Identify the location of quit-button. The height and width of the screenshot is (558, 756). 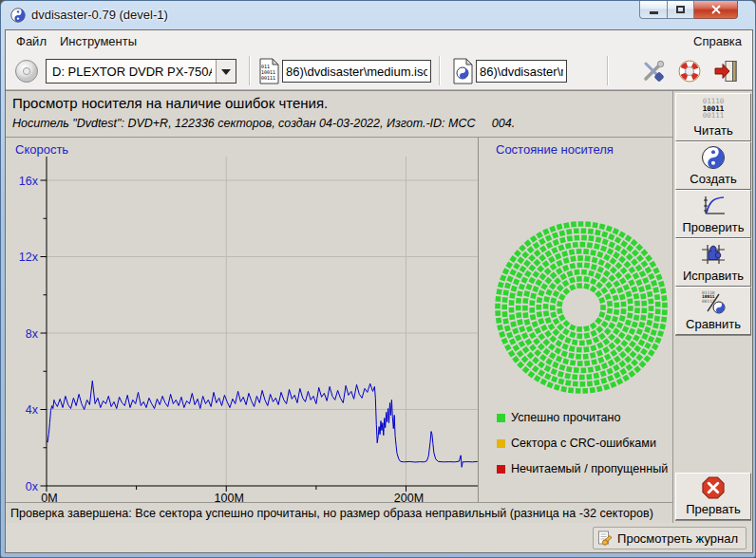
(726, 71).